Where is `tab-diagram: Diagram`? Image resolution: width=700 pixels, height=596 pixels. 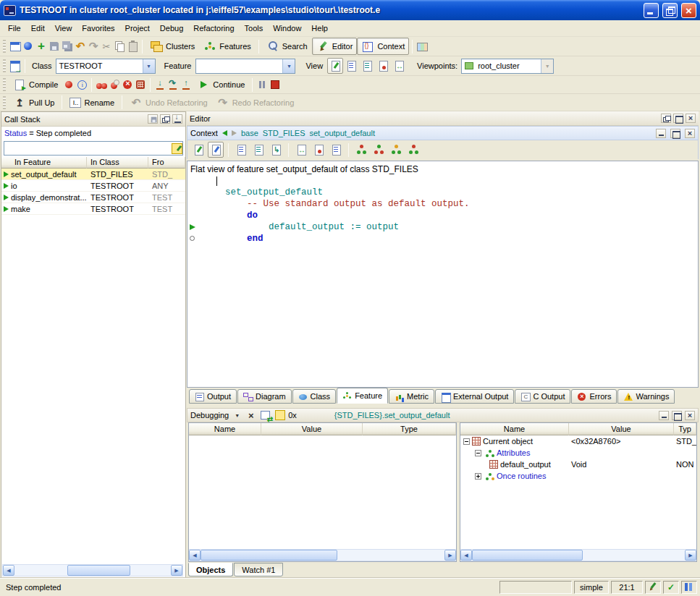
tab-diagram: Diagram is located at coordinates (265, 396).